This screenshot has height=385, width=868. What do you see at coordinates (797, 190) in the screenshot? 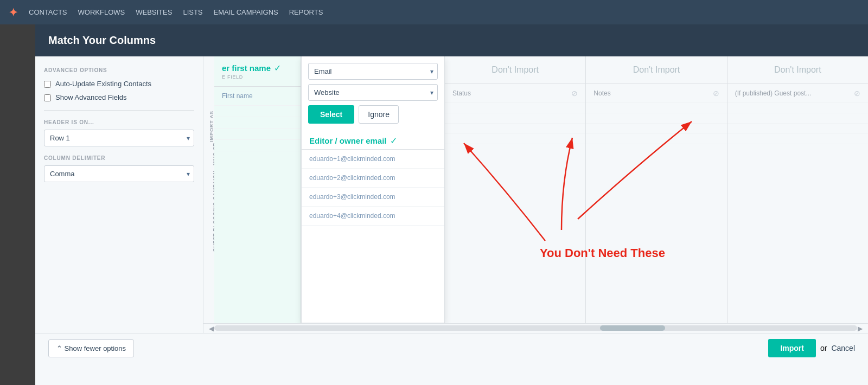
I see `dont-import-col-3: Don't Import (If published) Guest post..…` at bounding box center [797, 190].